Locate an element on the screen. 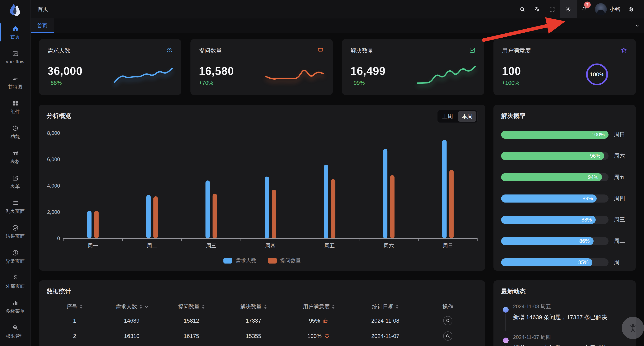 Image resolution: width=644 pixels, height=346 pixels. progress-value: 100% is located at coordinates (598, 134).